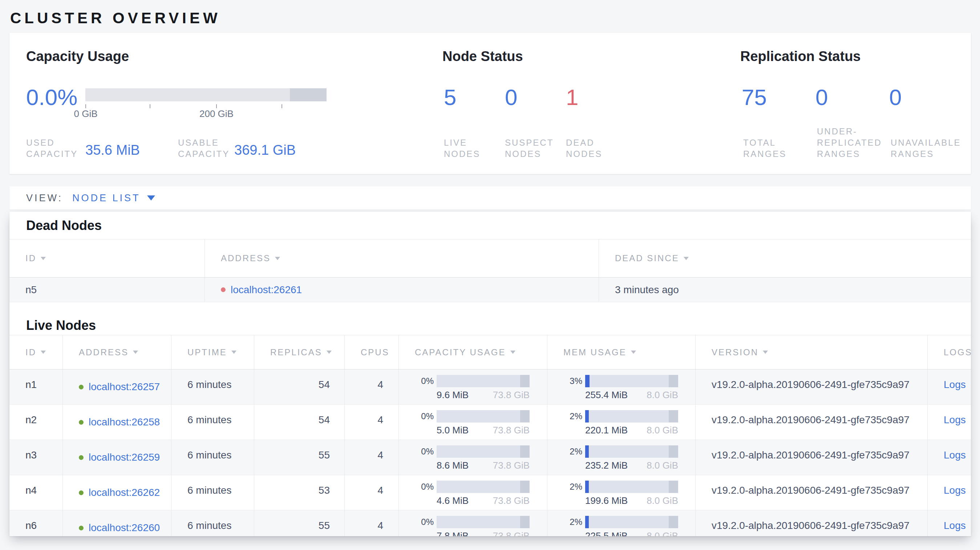 This screenshot has width=980, height=550. I want to click on live-node-capacity-cell: 0% 8.6 MiB 73.8 GiB, so click(473, 457).